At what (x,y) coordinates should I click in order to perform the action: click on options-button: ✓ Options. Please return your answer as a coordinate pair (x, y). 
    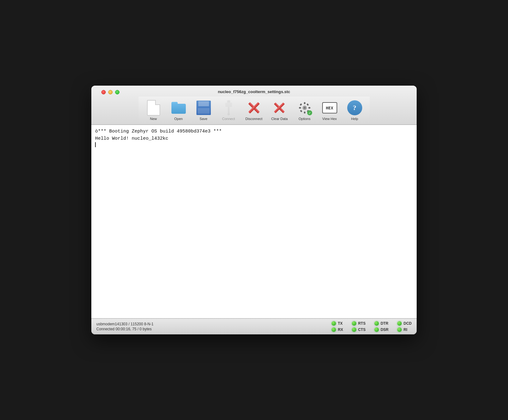
    Looking at the image, I should click on (305, 110).